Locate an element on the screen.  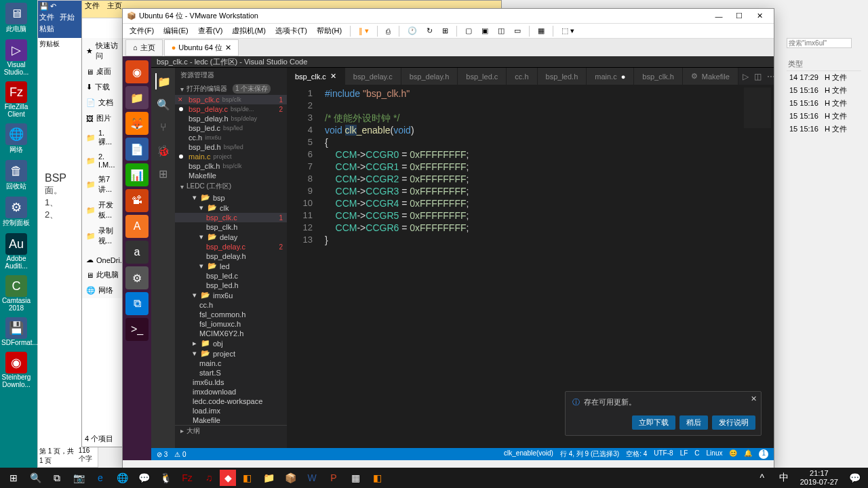
vmware-titlebar: 📦 Ubuntu 64 位 - VMware Workstation — ☐ ✕ is located at coordinates (448, 16).